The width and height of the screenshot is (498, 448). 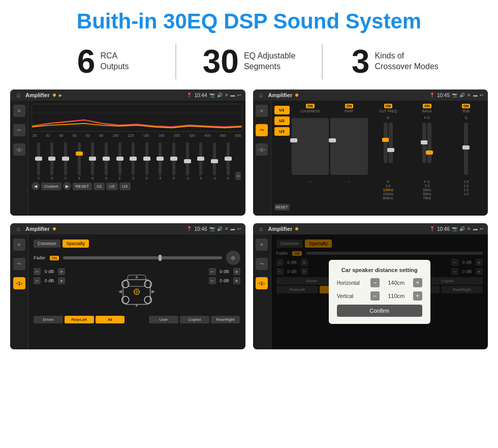 What do you see at coordinates (380, 292) in the screenshot?
I see `dialog-overlay: Car speaker distance setting Horizontal …` at bounding box center [380, 292].